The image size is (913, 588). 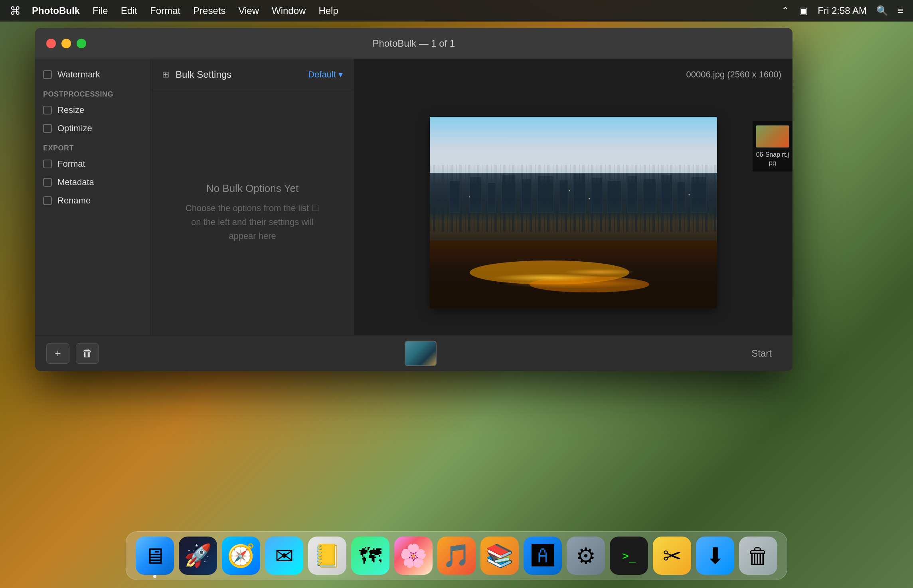 I want to click on preview-image, so click(x=573, y=213).